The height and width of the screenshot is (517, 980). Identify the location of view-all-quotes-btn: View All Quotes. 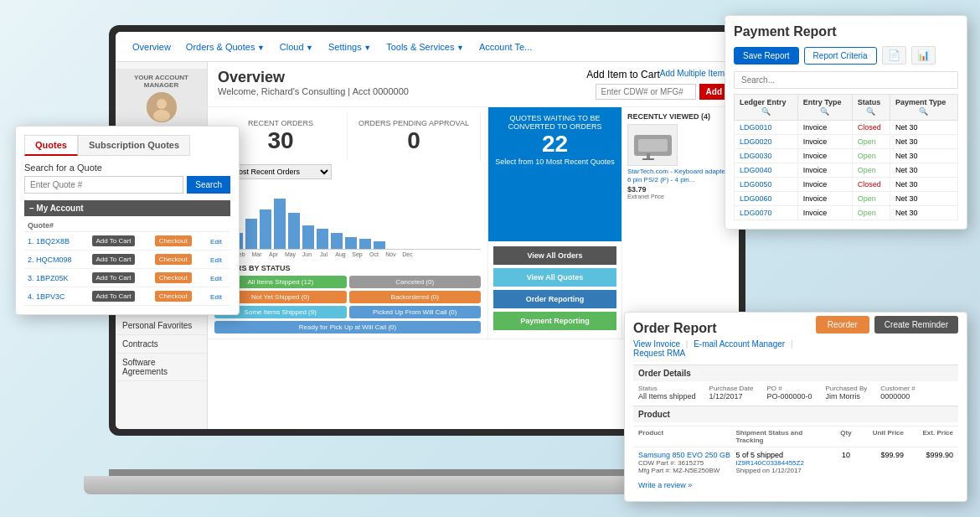
(554, 277).